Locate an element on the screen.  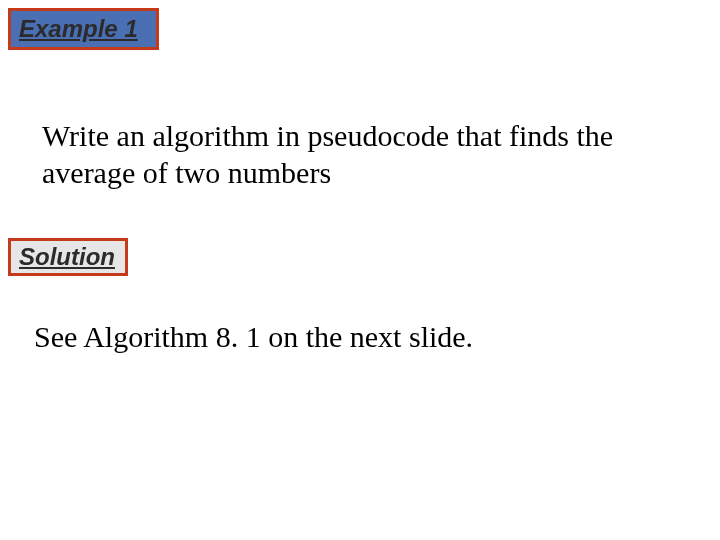
solution-label-box: Solution is located at coordinates (68, 257).